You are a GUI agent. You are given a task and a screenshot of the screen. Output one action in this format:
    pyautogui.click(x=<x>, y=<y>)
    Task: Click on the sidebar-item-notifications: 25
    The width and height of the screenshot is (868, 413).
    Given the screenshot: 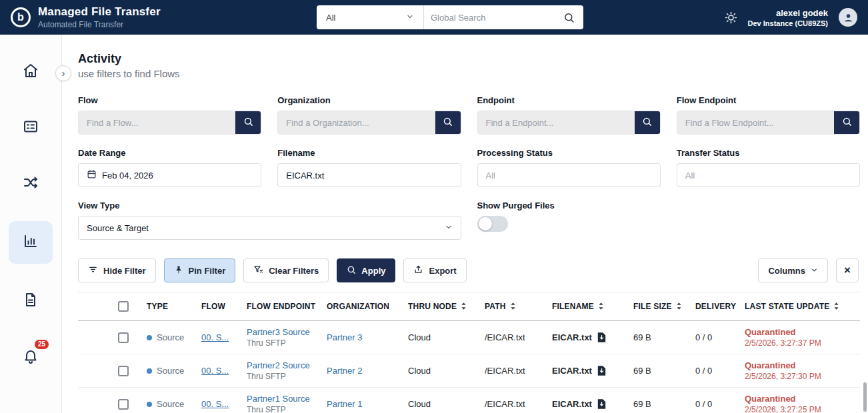 What is the action you would take?
    pyautogui.click(x=31, y=357)
    